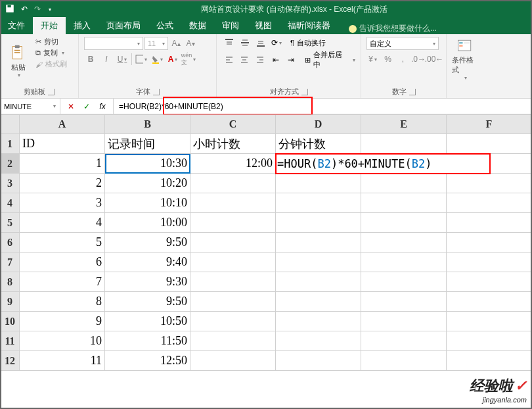 This screenshot has width=532, height=409. Describe the element at coordinates (148, 282) in the screenshot. I see `cell: 9:30` at that location.